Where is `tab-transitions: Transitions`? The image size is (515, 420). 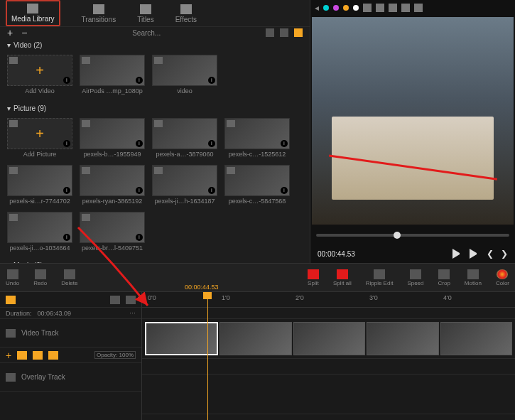 tab-transitions: Transitions is located at coordinates (99, 16).